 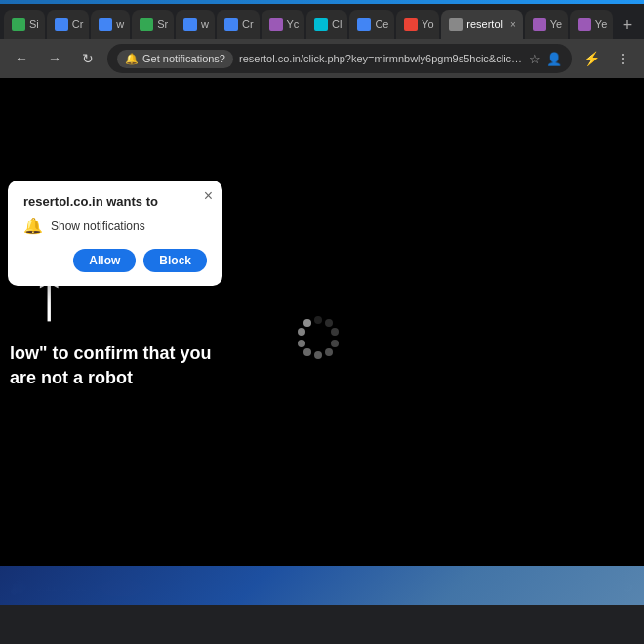 I want to click on popup-bell-icon: 🔔, so click(x=33, y=226).